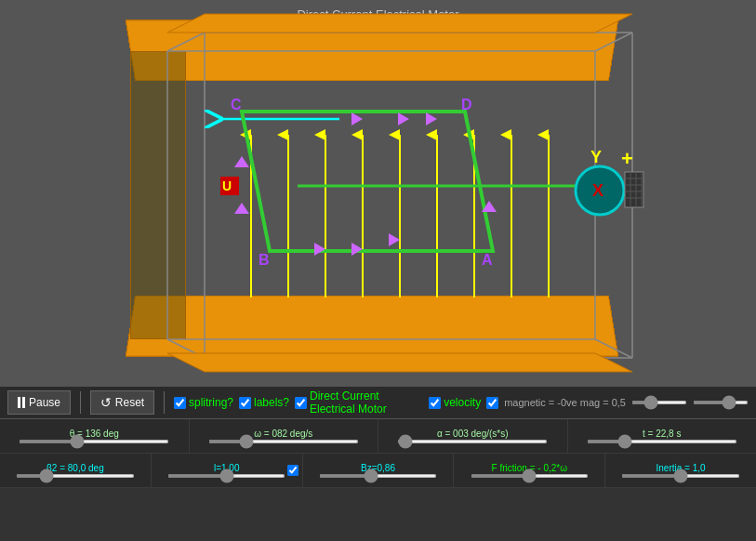 The image size is (756, 541). I want to click on omega-slider, so click(284, 442).